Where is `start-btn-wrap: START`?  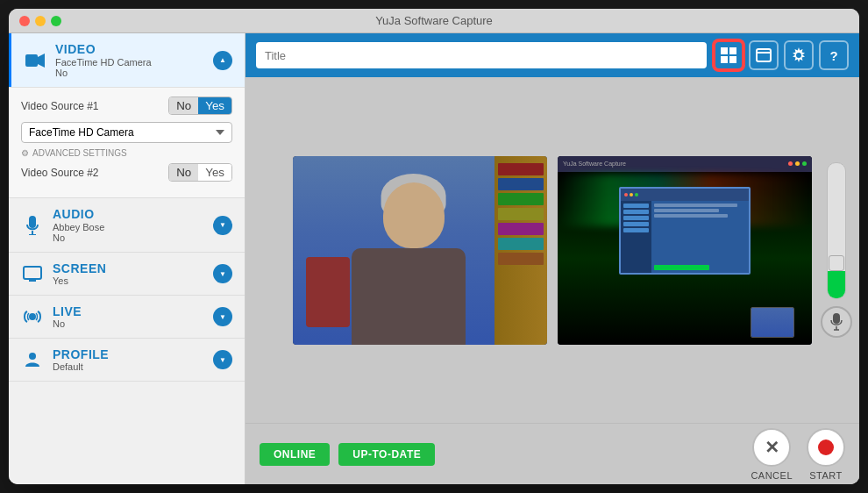 start-btn-wrap: START is located at coordinates (826, 454).